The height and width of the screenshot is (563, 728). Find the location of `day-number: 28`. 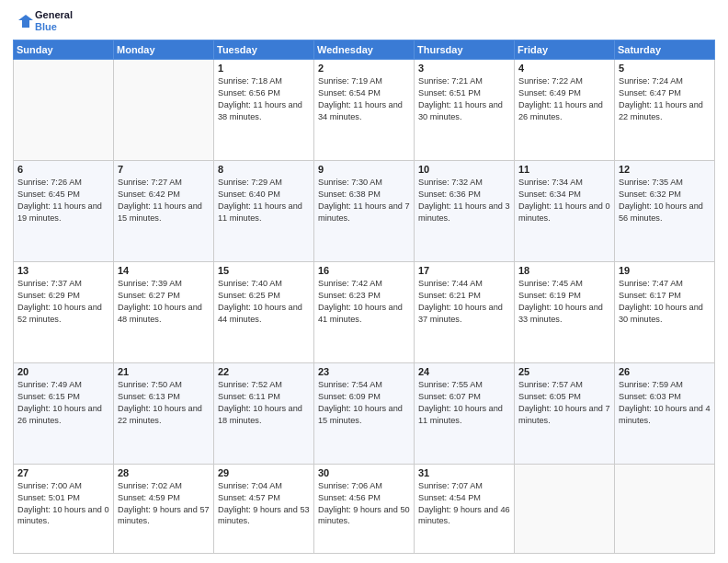

day-number: 28 is located at coordinates (164, 473).